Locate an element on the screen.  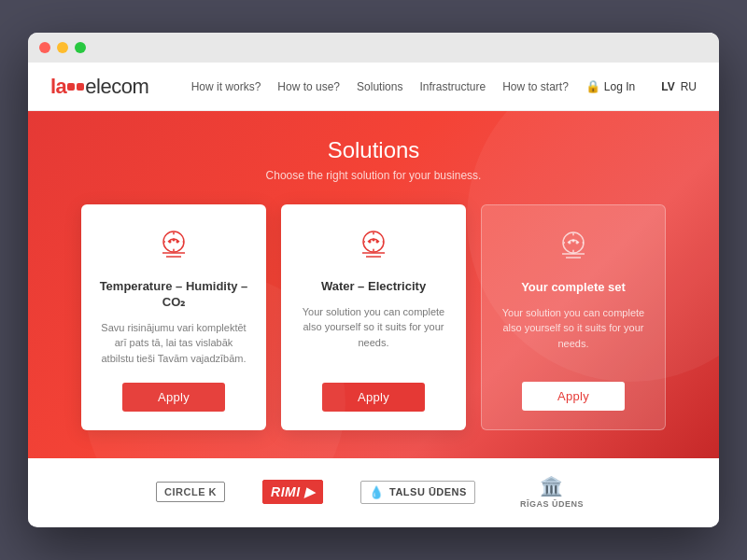
close-dot is located at coordinates (45, 48).